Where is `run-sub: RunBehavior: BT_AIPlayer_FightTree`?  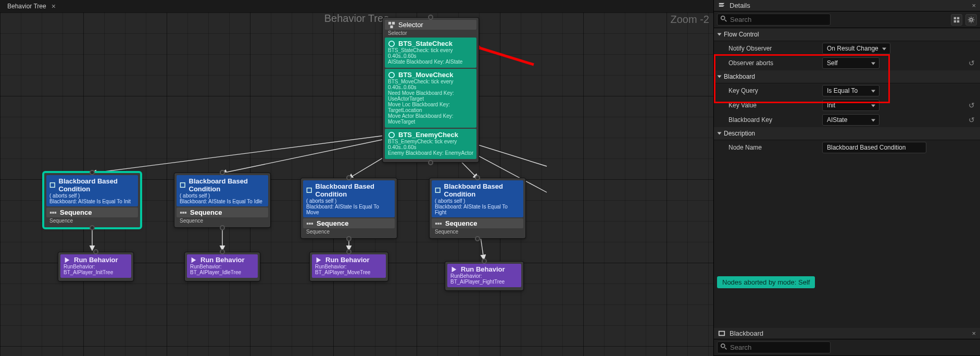 run-sub: RunBehavior: BT_AIPlayer_FightTree is located at coordinates (484, 279).